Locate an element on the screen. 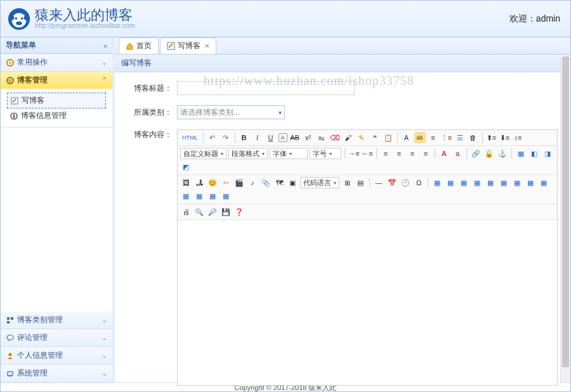 The width and height of the screenshot is (571, 392). indent-icon: →≡ is located at coordinates (354, 154).